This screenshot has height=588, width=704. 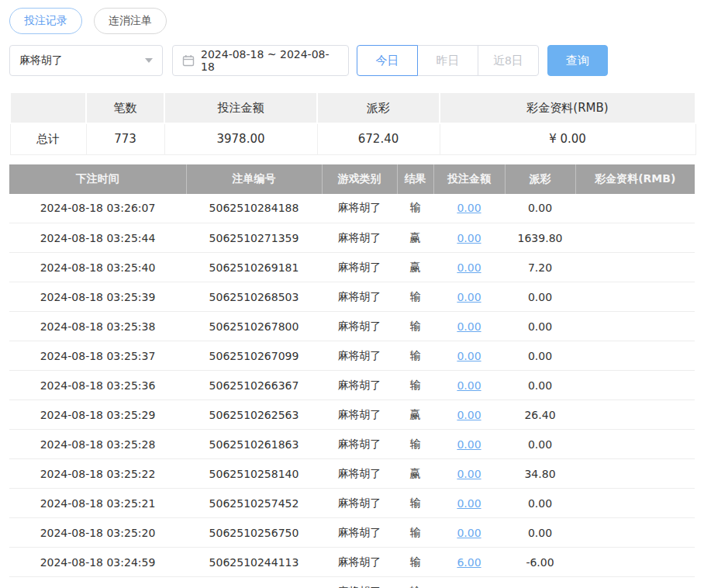 I want to click on table-row: 2024-08-18 03:25:395062510268503麻将胡了输0.0…, so click(x=352, y=297).